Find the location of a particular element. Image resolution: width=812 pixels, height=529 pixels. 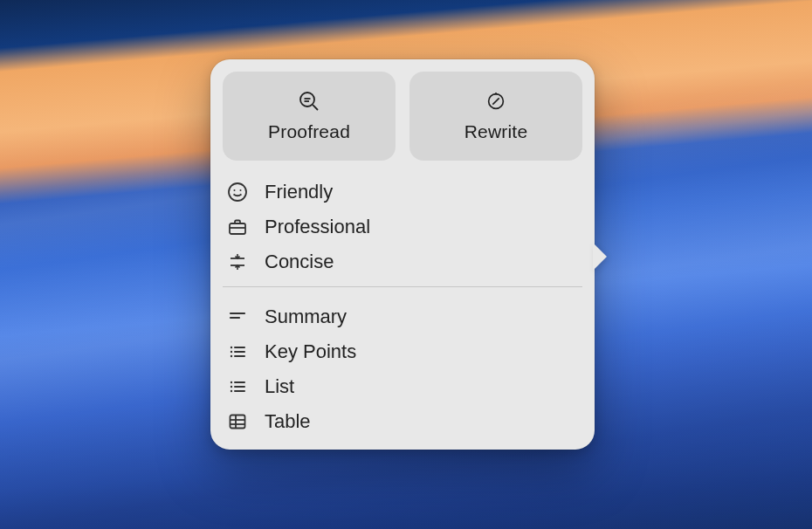

table-label: Table is located at coordinates (288, 422).